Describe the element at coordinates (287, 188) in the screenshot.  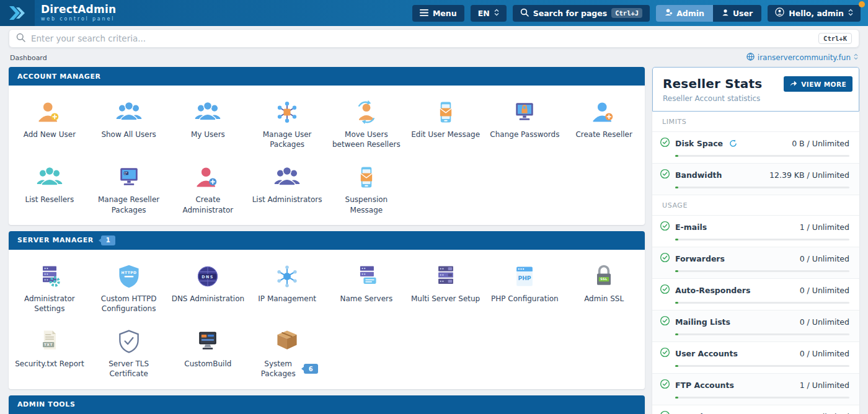
I see `feature-item-users-purple: List Administrators` at that location.